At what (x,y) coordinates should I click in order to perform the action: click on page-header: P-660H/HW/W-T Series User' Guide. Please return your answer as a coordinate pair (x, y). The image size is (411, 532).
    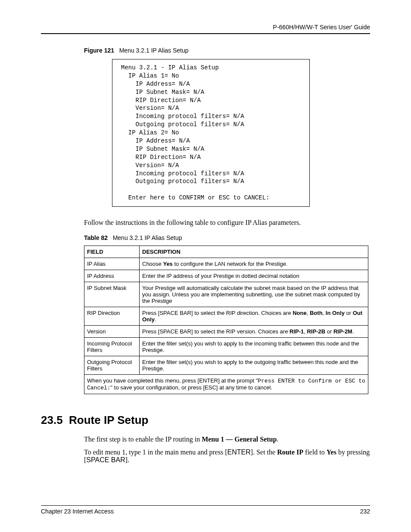
    Looking at the image, I should click on (206, 28).